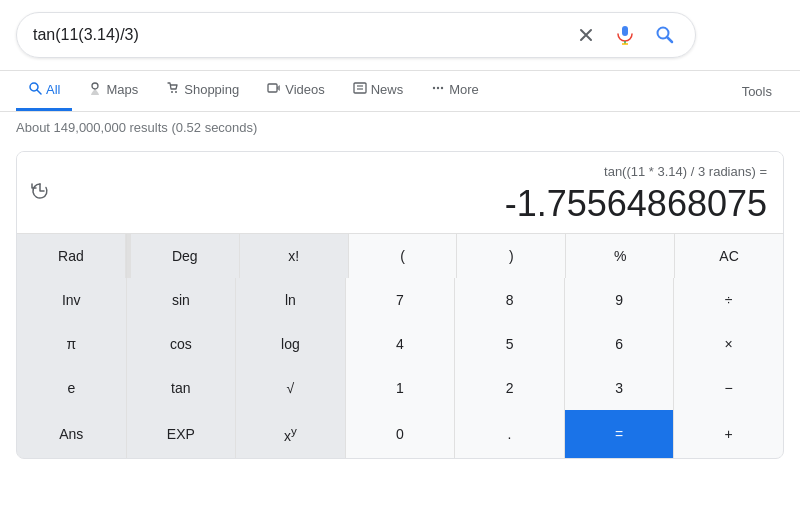 The image size is (800, 528). Describe the element at coordinates (511, 256) in the screenshot. I see `calc-btn-close-paren: )` at that location.